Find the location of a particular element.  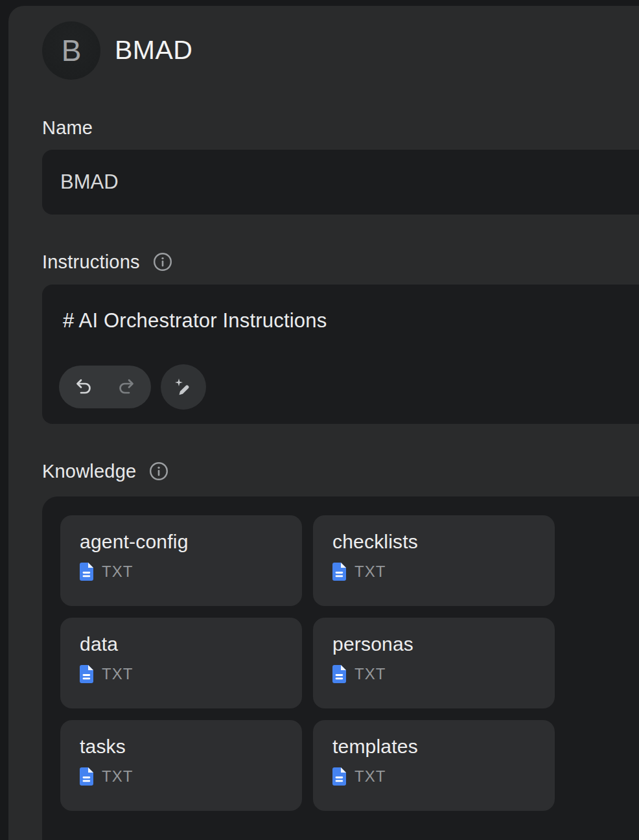

knowledge-file-card: templates TXT is located at coordinates (434, 765).